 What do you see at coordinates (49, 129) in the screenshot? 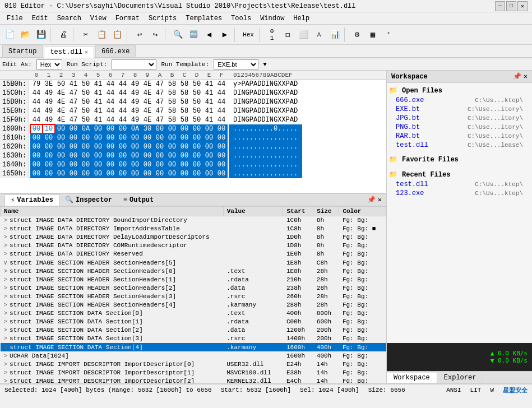
I see `hex-byte: 10` at bounding box center [49, 129].